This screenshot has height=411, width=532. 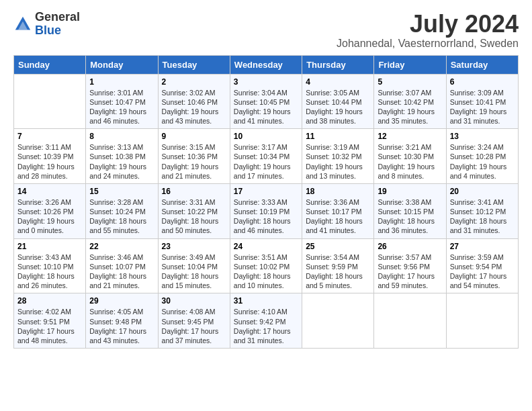 I want to click on day-number: 29, so click(x=122, y=301).